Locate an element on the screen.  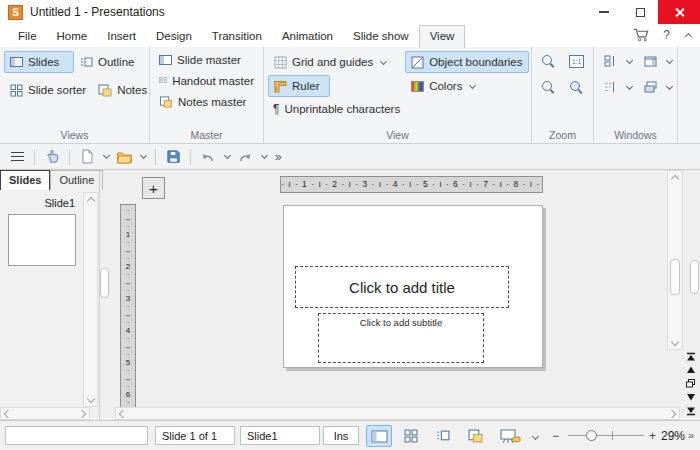
zoom-in-control: + is located at coordinates (652, 436).